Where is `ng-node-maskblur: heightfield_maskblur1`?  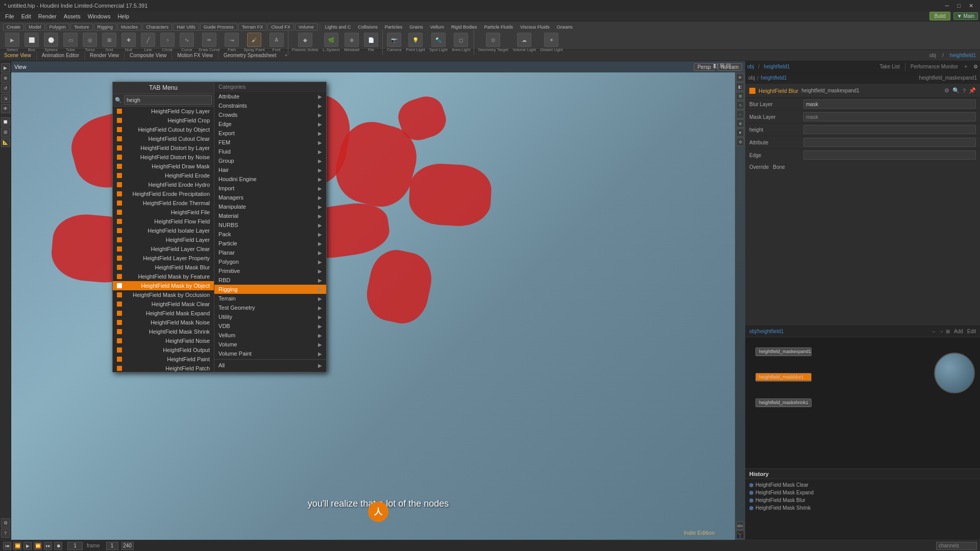
ng-node-maskblur: heightfield_maskblur1 is located at coordinates (783, 378).